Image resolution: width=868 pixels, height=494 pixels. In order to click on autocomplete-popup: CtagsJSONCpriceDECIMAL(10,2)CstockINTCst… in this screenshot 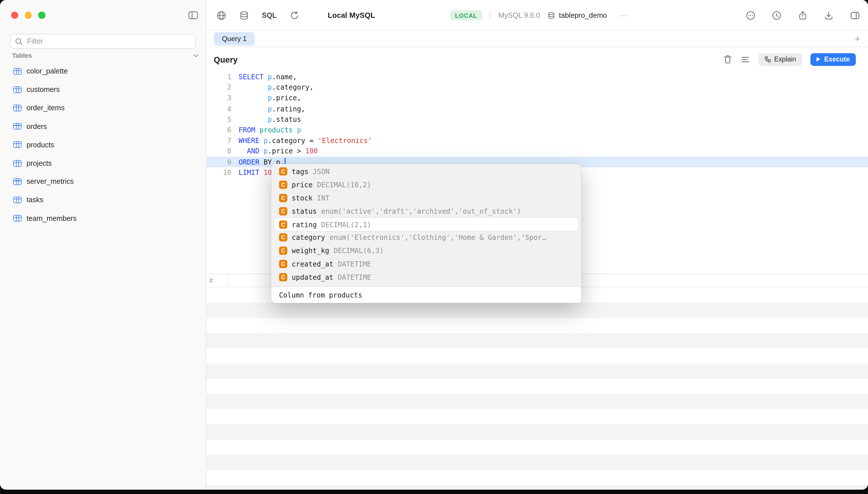, I will do `click(426, 233)`.